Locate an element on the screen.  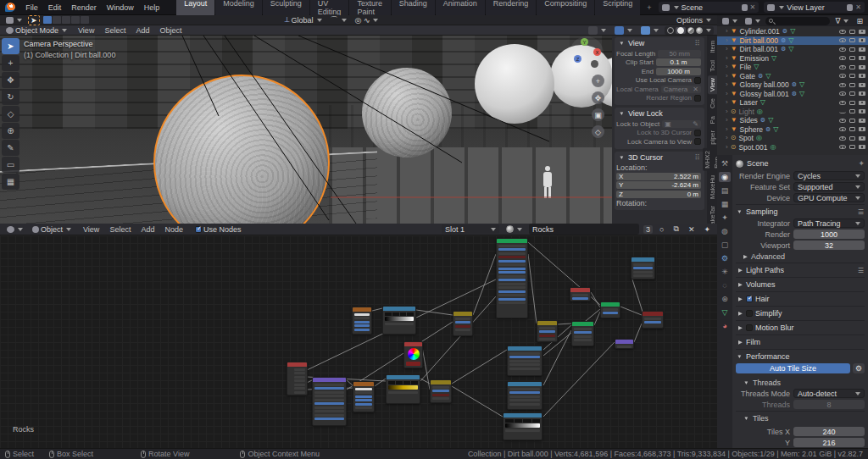
feature-set-dropdown: Supported is located at coordinates (829, 186).